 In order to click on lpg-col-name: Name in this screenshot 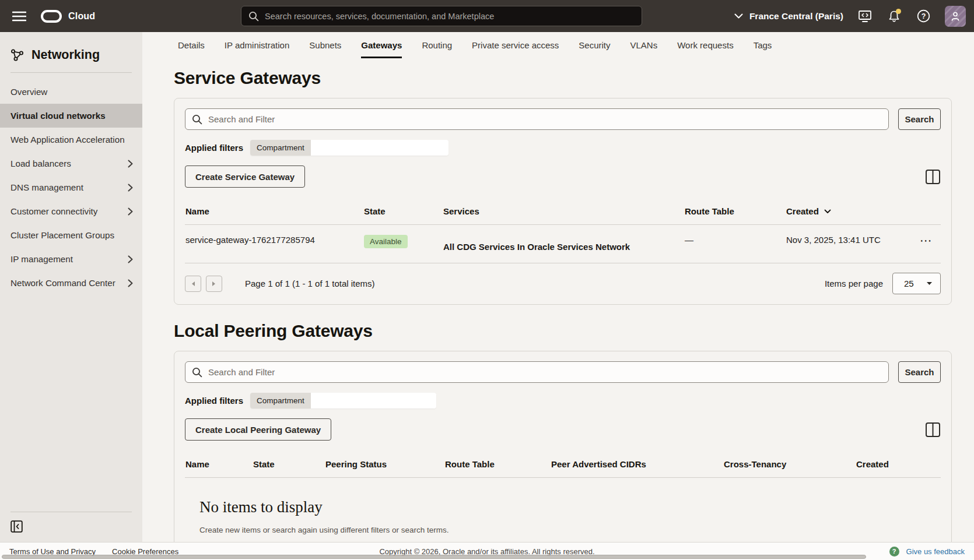, I will do `click(219, 464)`.